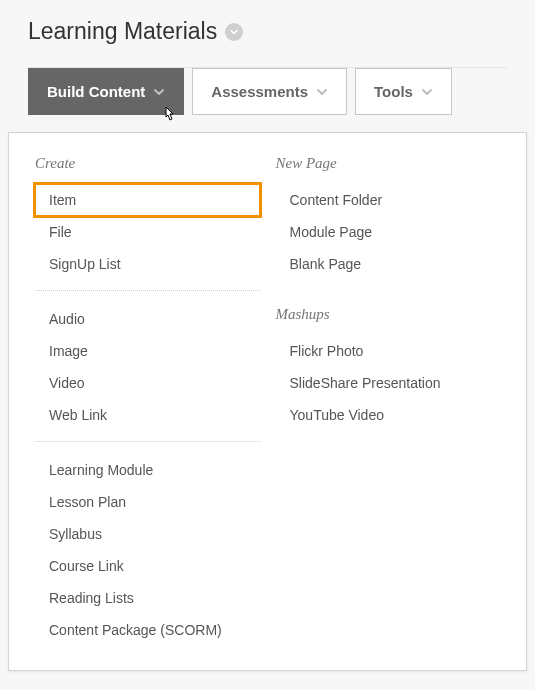  I want to click on menu-item-learning-module: Learning Module, so click(148, 470).